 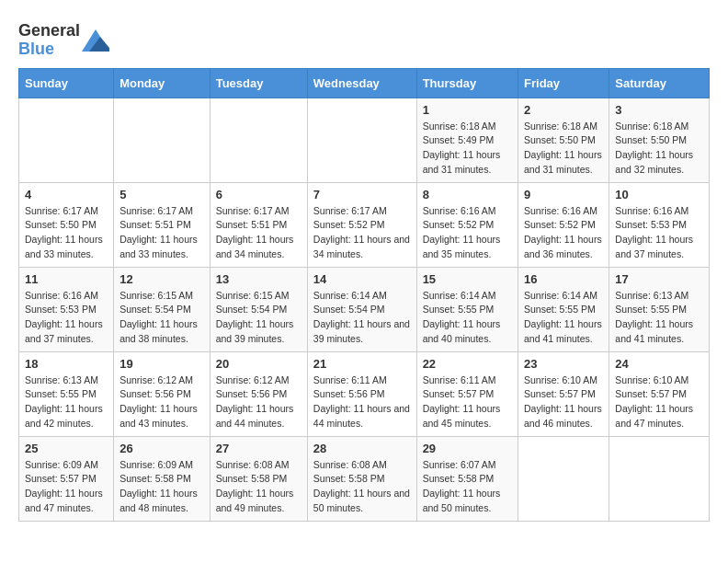 What do you see at coordinates (162, 83) in the screenshot?
I see `header-day-monday: Monday` at bounding box center [162, 83].